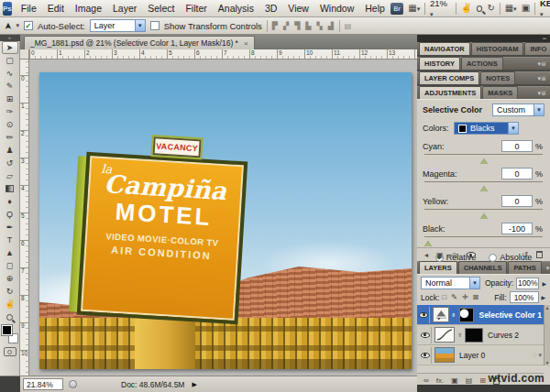 This screenshot has width=550, height=392. What do you see at coordinates (397, 9) in the screenshot?
I see `bridge-icon: Br` at bounding box center [397, 9].